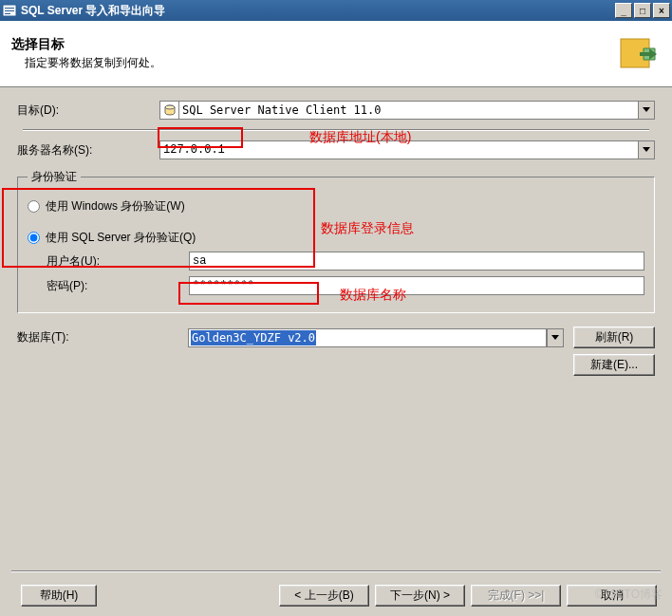 This screenshot has height=616, width=672. Describe the element at coordinates (643, 10) in the screenshot. I see `maximize-button: □` at that location.